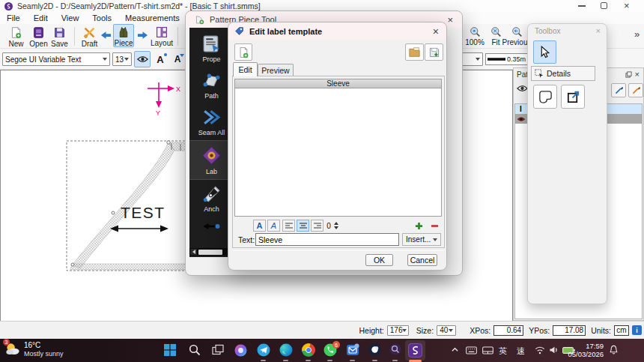 The height and width of the screenshot is (362, 644). What do you see at coordinates (243, 52) in the screenshot?
I see `new-template-button` at bounding box center [243, 52].